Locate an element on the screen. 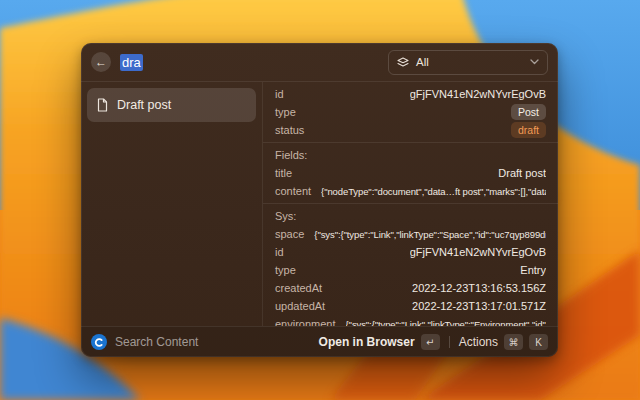 The width and height of the screenshot is (640, 400). detail-row: content {"nodeType":"document","data…ft … is located at coordinates (410, 191).